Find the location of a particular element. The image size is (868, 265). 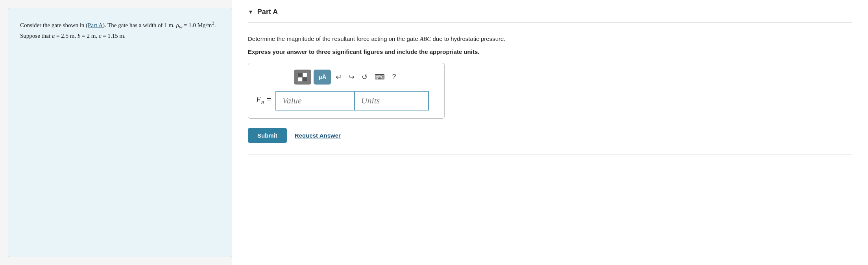

mu-symbol: μÅ is located at coordinates (322, 77).